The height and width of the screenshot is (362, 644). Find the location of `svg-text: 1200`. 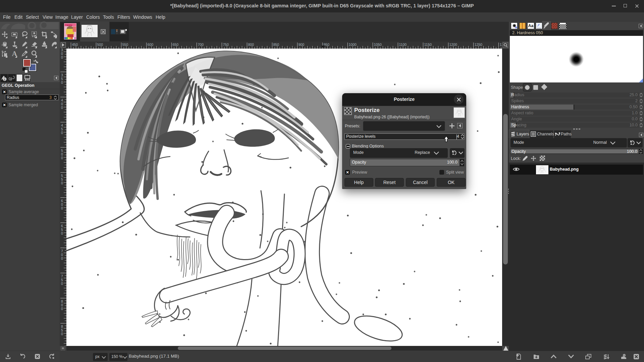

svg-text: 1200 is located at coordinates (453, 45).